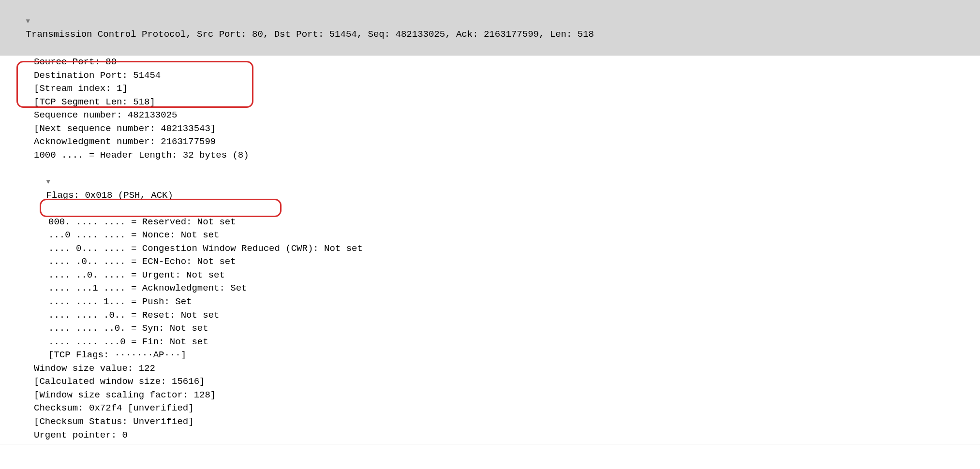  Describe the element at coordinates (490, 329) in the screenshot. I see `flag-syn: .... .... ..0. = Syn: Not set` at that location.